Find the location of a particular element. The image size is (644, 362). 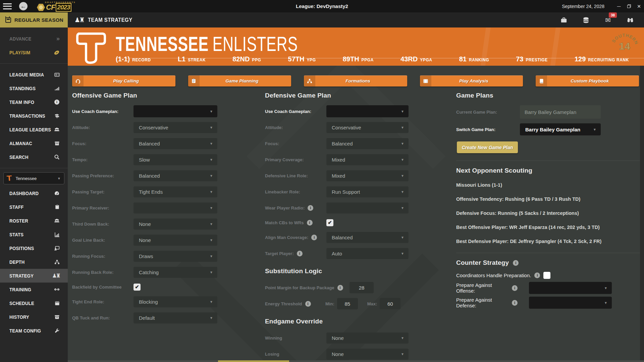

sidebar-item-dashboard: DASHBOARD is located at coordinates (34, 193).